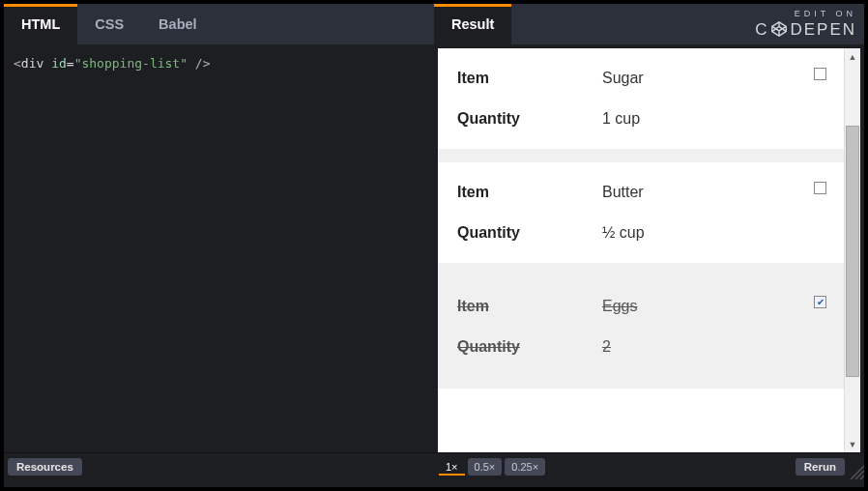 This screenshot has width=868, height=491. Describe the element at coordinates (641, 327) in the screenshot. I see `list-item: ✔ Item Eggs Quantity 2` at that location.